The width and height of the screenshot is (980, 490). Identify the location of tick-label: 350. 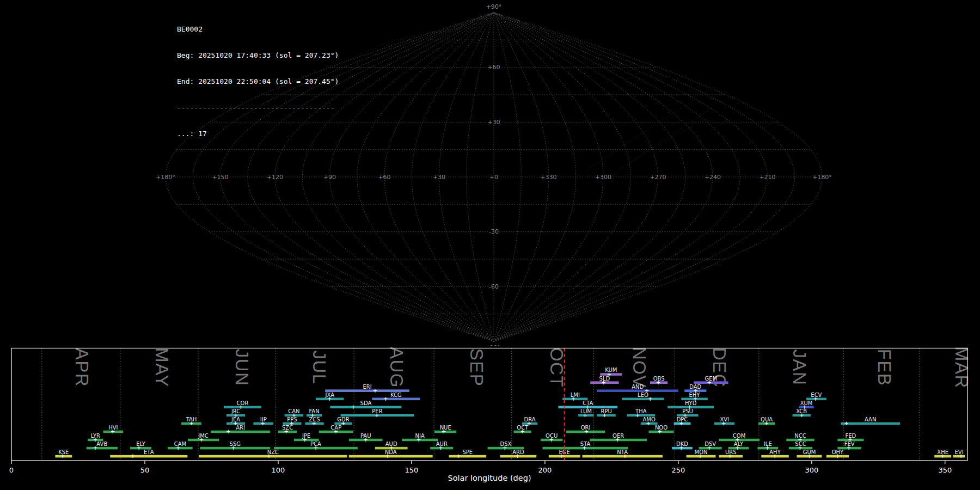
(945, 470).